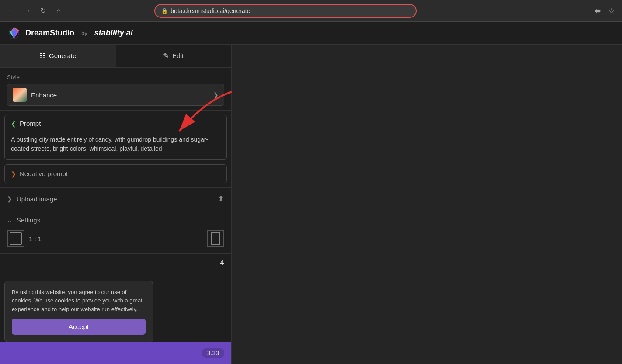 This screenshot has width=622, height=364. Describe the element at coordinates (35, 239) in the screenshot. I see `aspect-ratio-label: 1` at that location.